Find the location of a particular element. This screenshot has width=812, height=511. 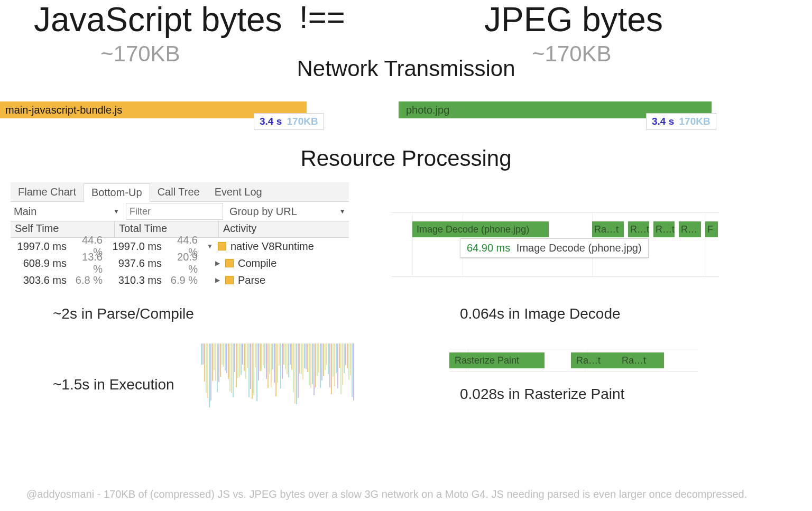

group-select: Group by URL ▼ is located at coordinates (288, 211).